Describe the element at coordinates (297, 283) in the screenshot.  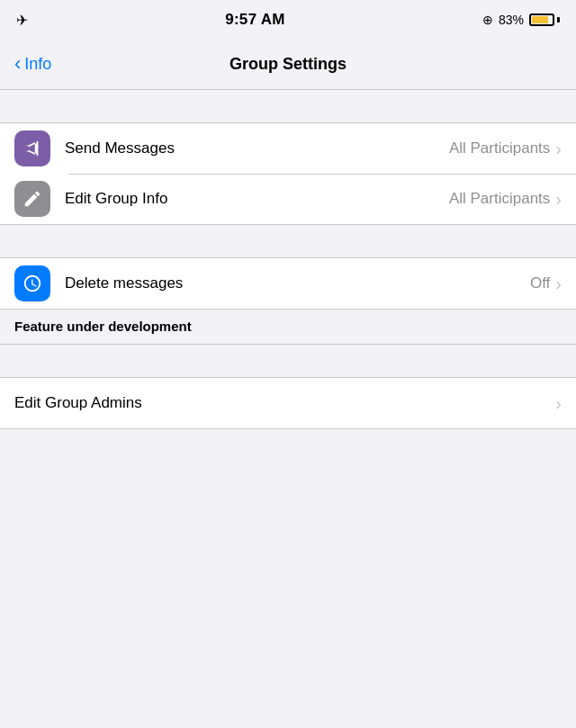
I see `delete-messages-label: Delete messages` at that location.